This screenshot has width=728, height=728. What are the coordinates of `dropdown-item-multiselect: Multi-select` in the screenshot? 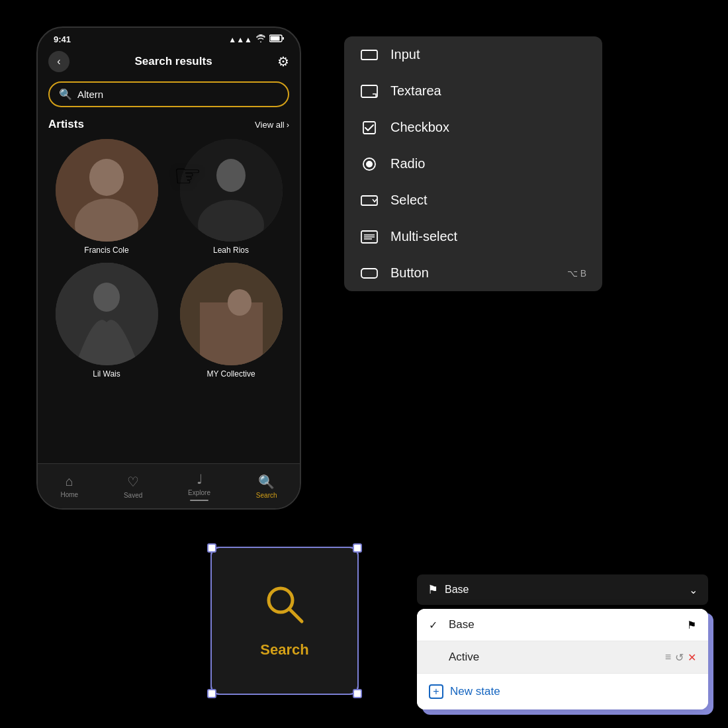 It's located at (473, 237).